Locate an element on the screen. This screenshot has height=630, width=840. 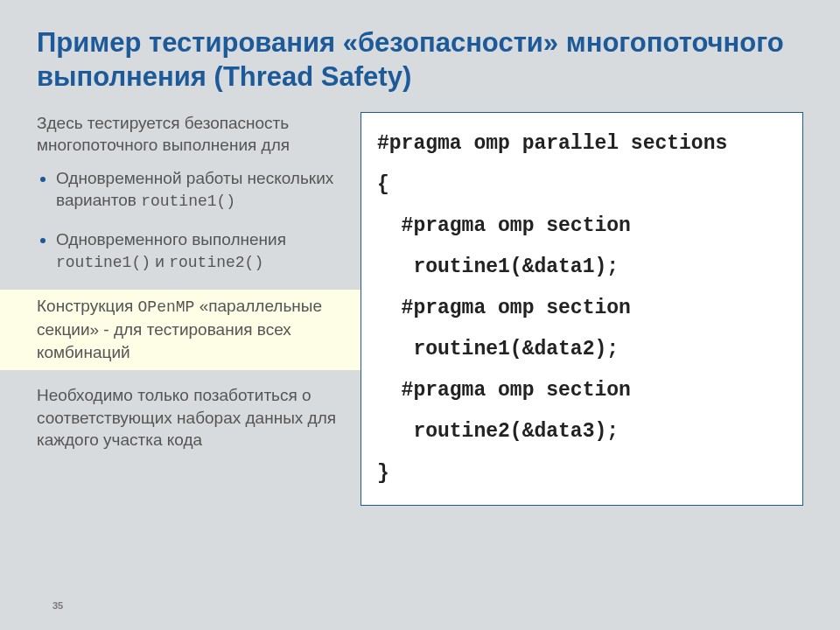
highlight-box: Конструкция OPenMP «параллельные секции»… is located at coordinates (185, 330).